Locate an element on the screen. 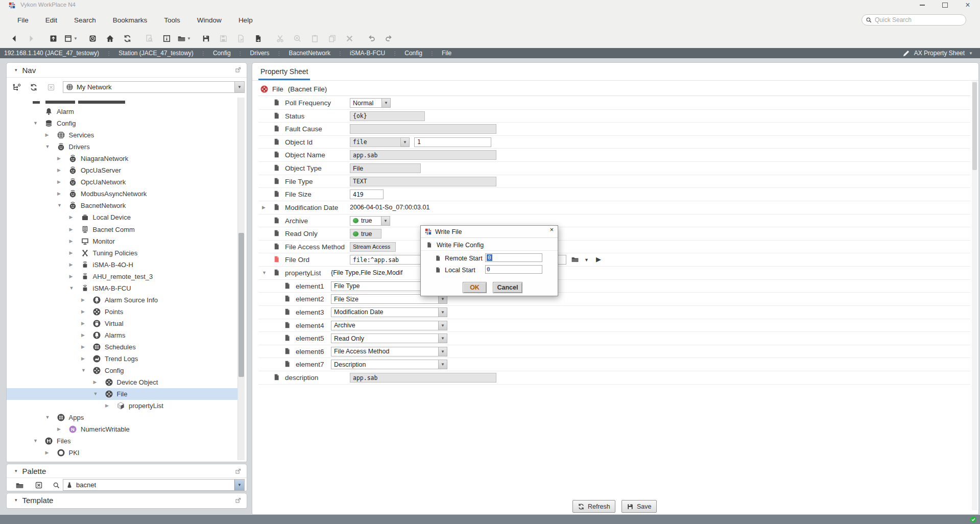 The image size is (980, 524). toolbar-paste-button is located at coordinates (315, 38).